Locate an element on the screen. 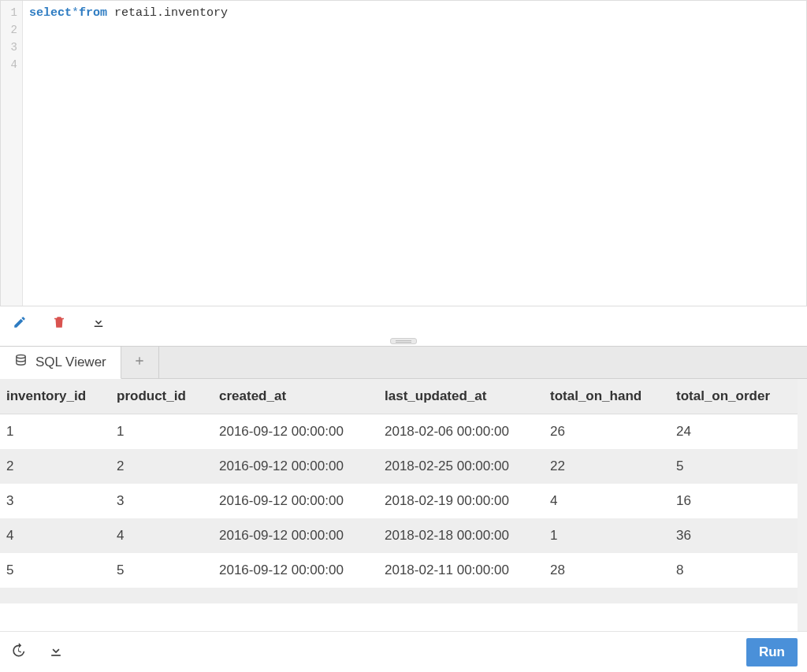 This screenshot has width=807, height=672. results-trailing-stripe is located at coordinates (404, 596).